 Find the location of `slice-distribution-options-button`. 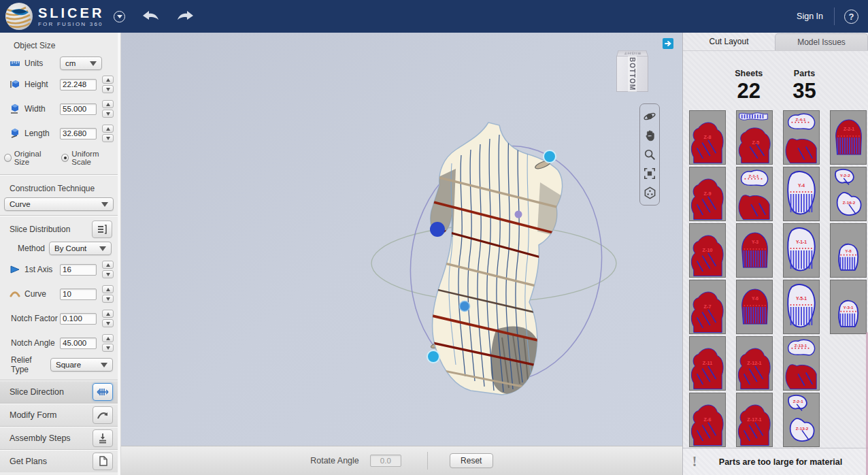

slice-distribution-options-button is located at coordinates (102, 229).